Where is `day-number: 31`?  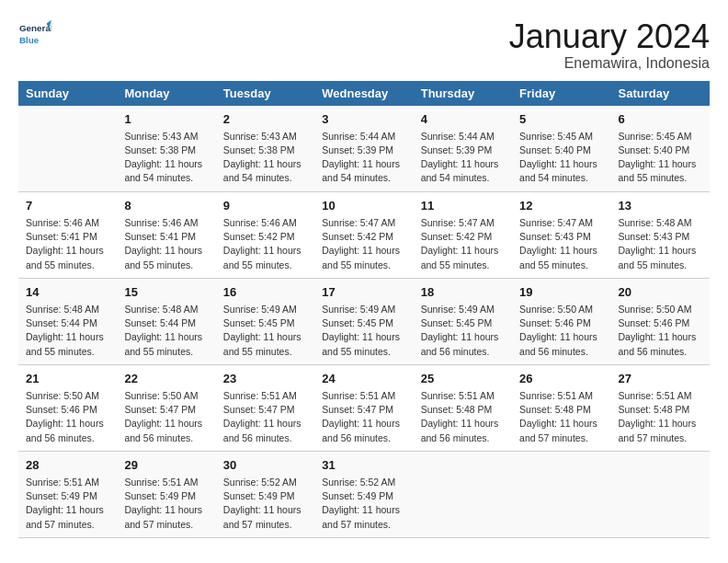 day-number: 31 is located at coordinates (364, 465).